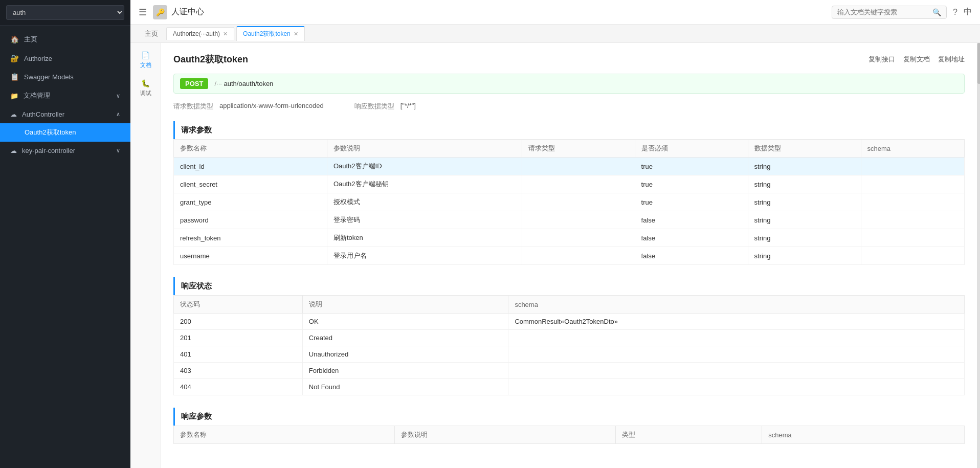  What do you see at coordinates (118, 115) in the screenshot?
I see `chevron-up-icon` at bounding box center [118, 115].